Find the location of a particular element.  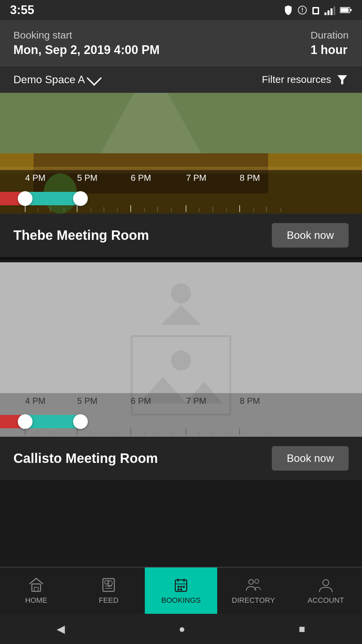

battery-icon is located at coordinates (346, 10).